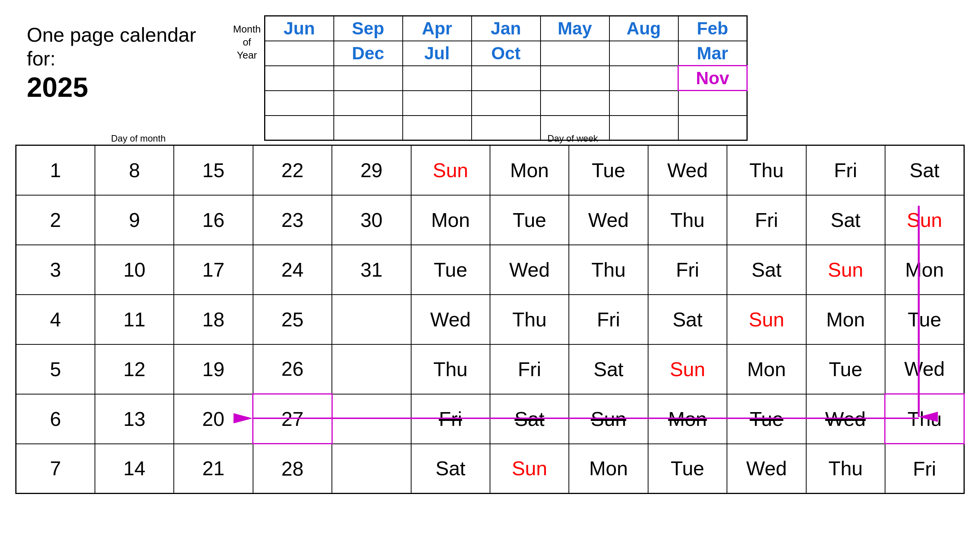 This screenshot has width=980, height=551. I want to click on date-27-cell: 27, so click(292, 419).